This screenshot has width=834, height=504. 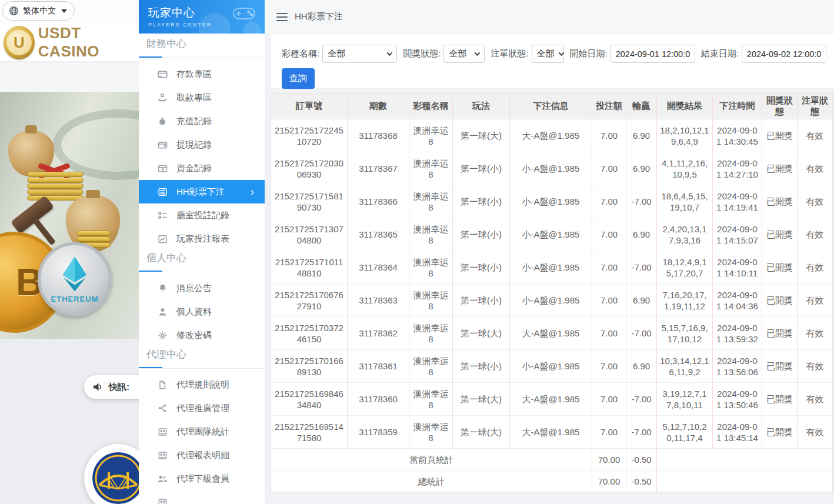 What do you see at coordinates (552, 268) in the screenshot?
I see `table-row: 215217251710114881031178364澳洲幸运8第一球(小)小-…` at bounding box center [552, 268].